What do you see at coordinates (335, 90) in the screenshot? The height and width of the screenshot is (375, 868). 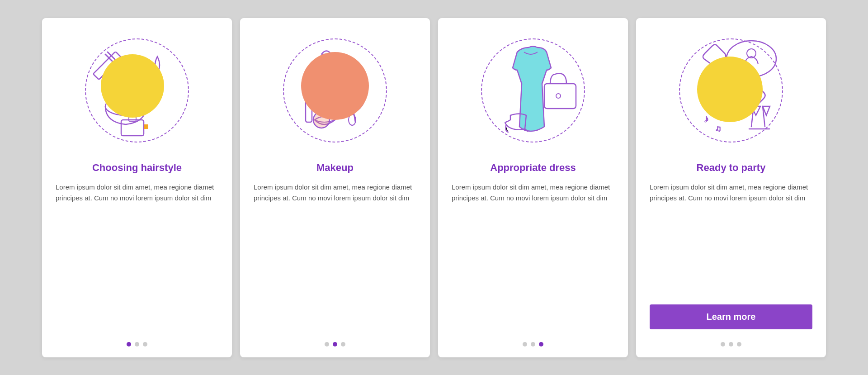 I see `makeup-illustration` at bounding box center [335, 90].